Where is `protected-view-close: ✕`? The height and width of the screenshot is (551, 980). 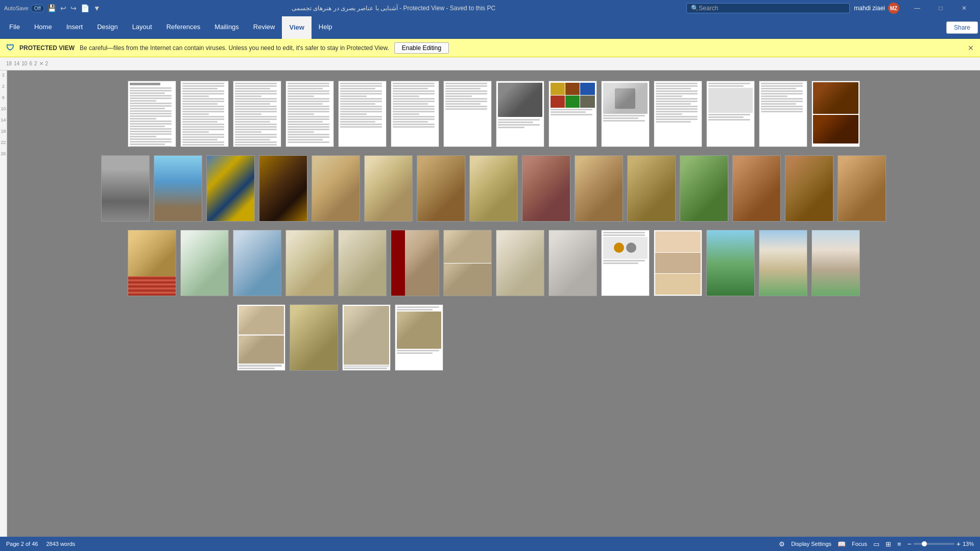 protected-view-close: ✕ is located at coordinates (971, 48).